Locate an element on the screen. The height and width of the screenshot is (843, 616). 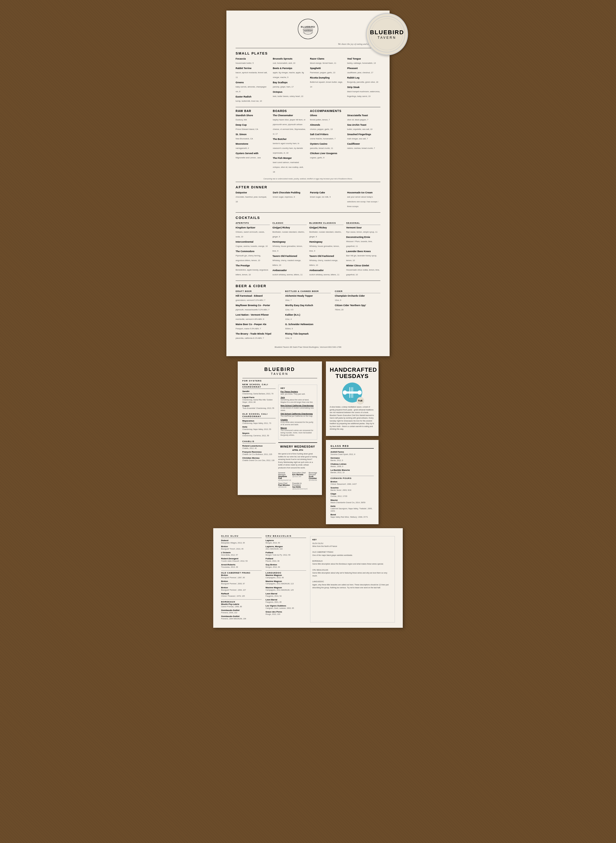
staff-section: General Manager Stephanie Fisk @stephani… is located at coordinates (298, 481).